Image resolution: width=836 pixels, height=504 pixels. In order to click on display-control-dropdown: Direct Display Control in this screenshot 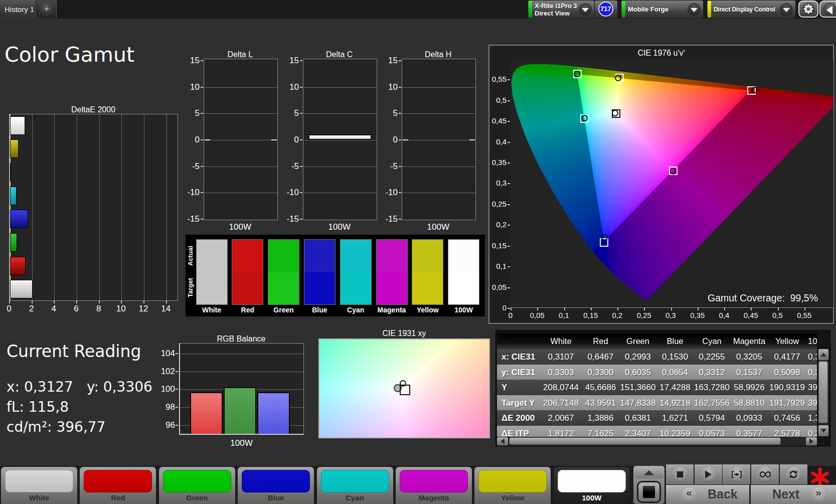, I will do `click(751, 9)`.